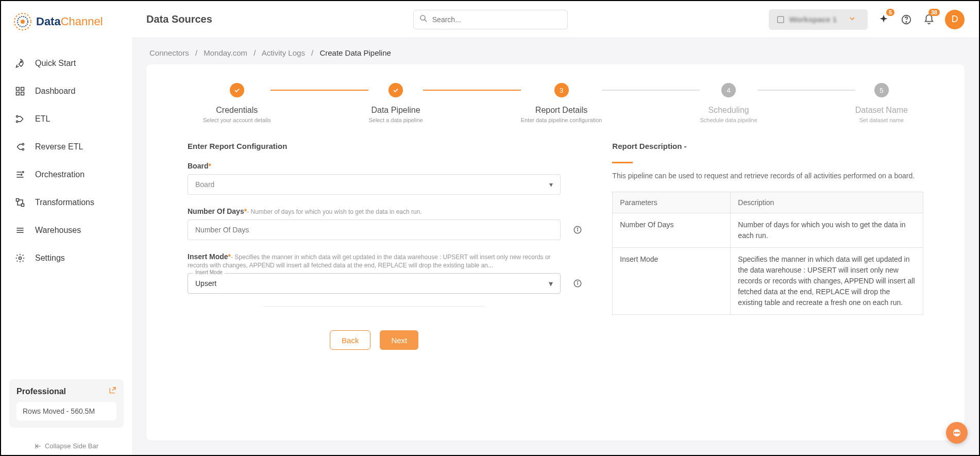 This screenshot has height=456, width=980. What do you see at coordinates (374, 230) in the screenshot?
I see `days-input` at bounding box center [374, 230].